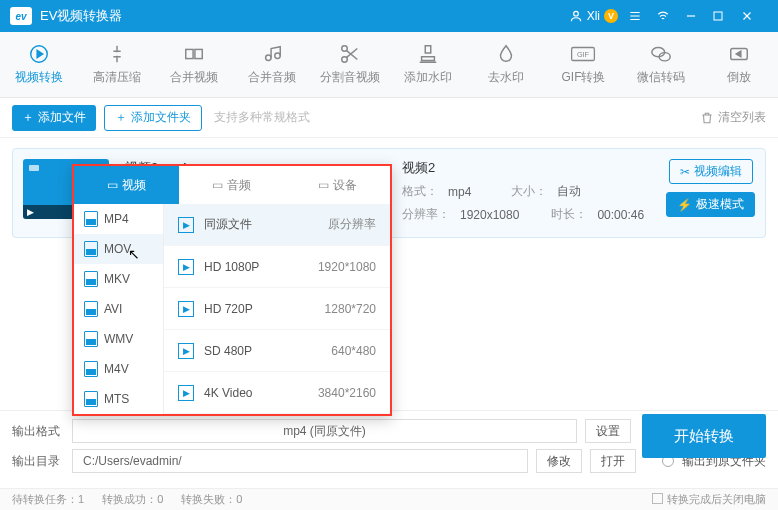  What do you see at coordinates (277, 309) in the screenshot?
I see `resolution-list: ▶同源文件原分辨率 ▶HD 1080P1920*1080 ▶HD 720P128…` at bounding box center [277, 309].